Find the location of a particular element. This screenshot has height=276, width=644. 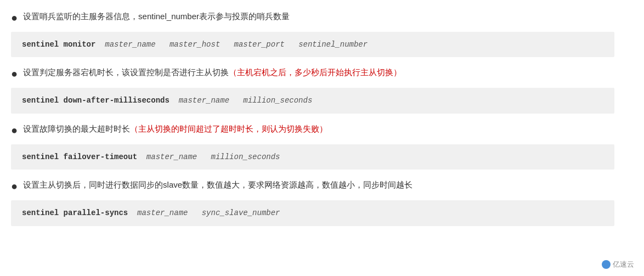

item3-text-before: 设置故障切换的最大超时时长 is located at coordinates (77, 128).